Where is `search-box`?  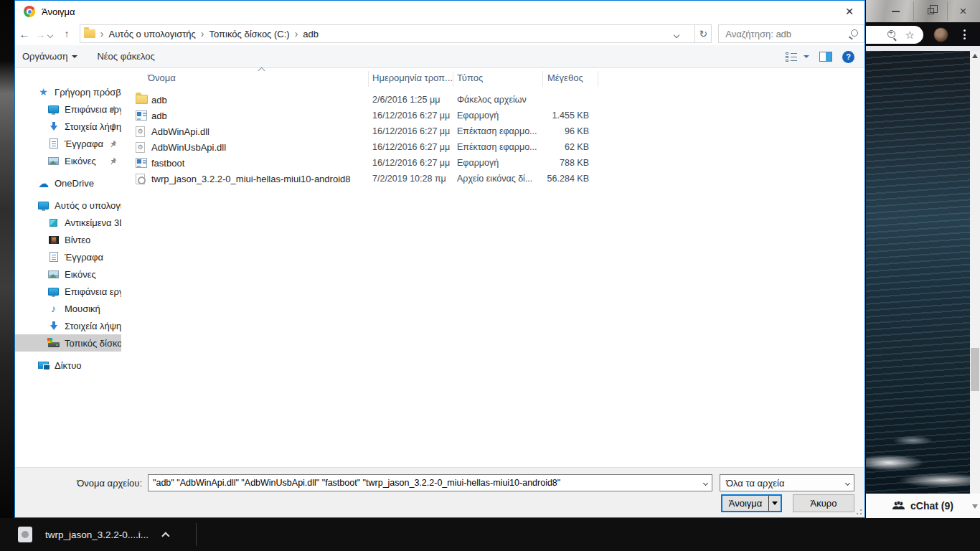
search-box is located at coordinates (791, 34).